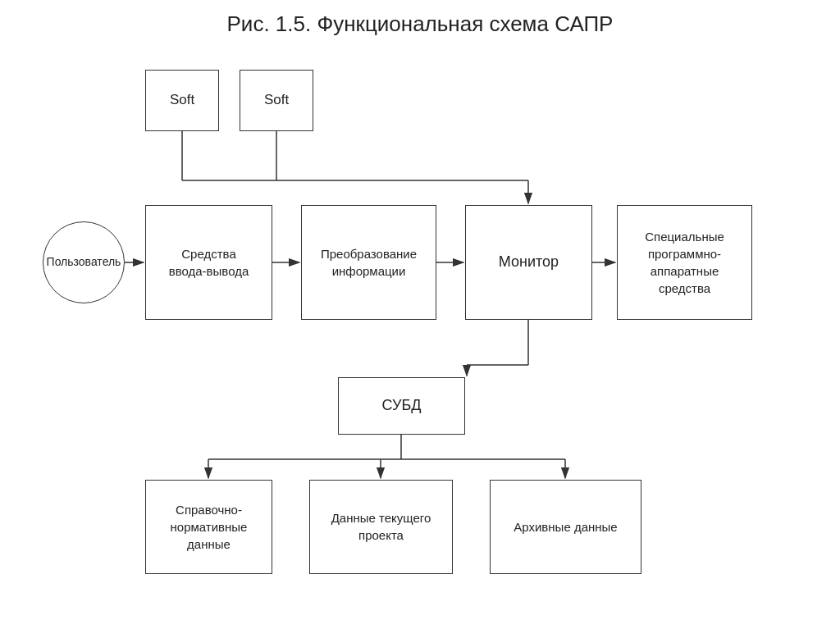 This screenshot has width=840, height=629. What do you see at coordinates (182, 100) in the screenshot?
I see `soft1-box: Soft` at bounding box center [182, 100].